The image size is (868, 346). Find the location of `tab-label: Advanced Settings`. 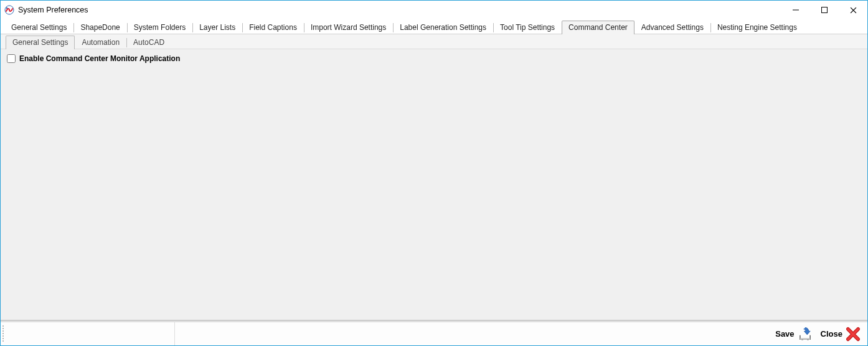

tab-label: Advanced Settings is located at coordinates (672, 27).